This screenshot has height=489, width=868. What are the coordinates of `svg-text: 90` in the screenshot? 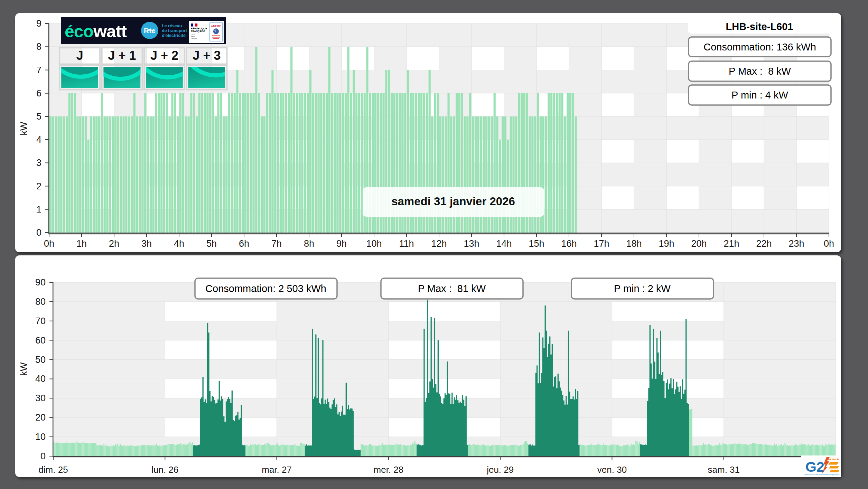 It's located at (40, 282).